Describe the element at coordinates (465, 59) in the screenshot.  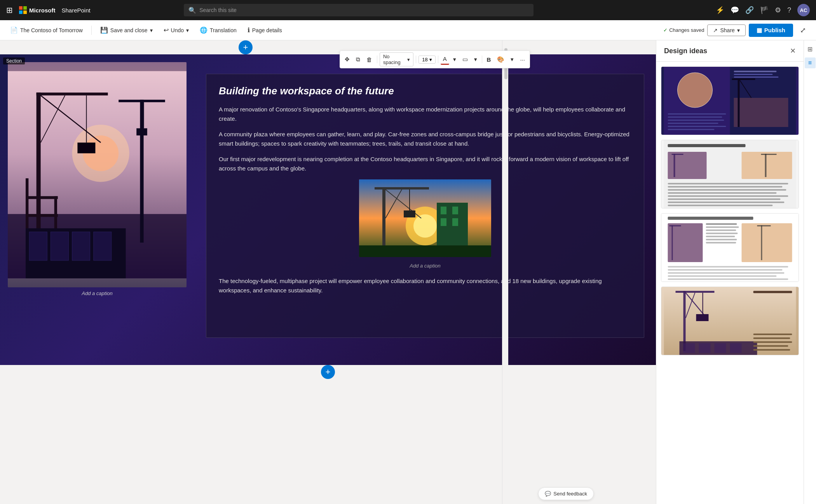
I see `highlight-btn: ▭` at that location.